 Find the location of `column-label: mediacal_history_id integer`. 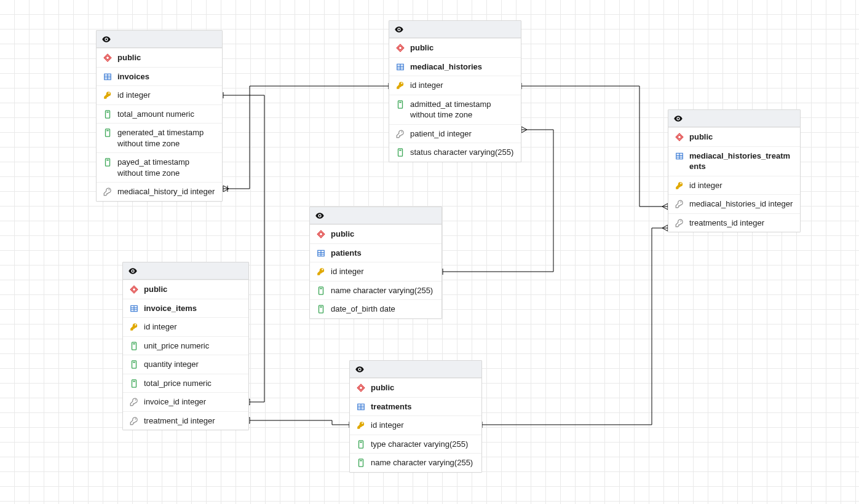

column-label: mediacal_history_id integer is located at coordinates (167, 192).